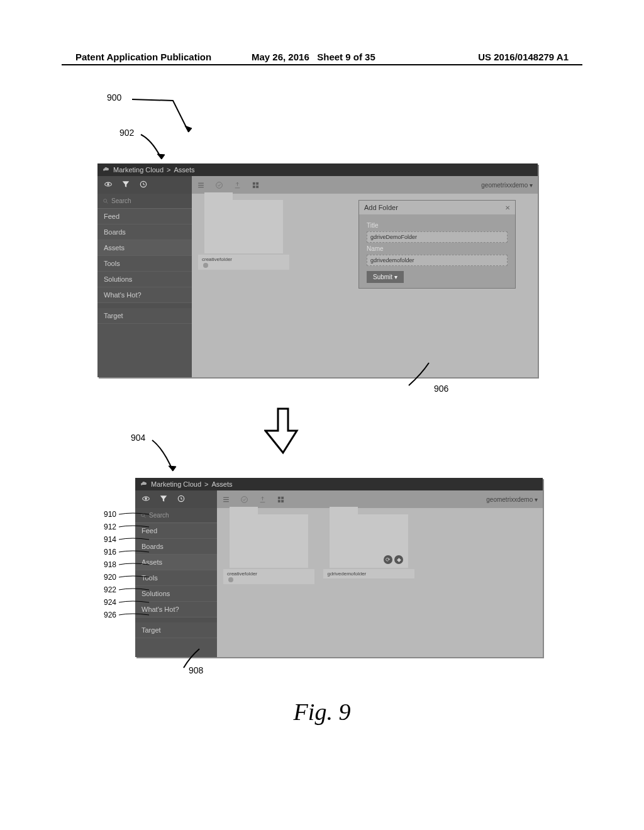 The height and width of the screenshot is (830, 644). I want to click on callout-910: 910, so click(107, 514).